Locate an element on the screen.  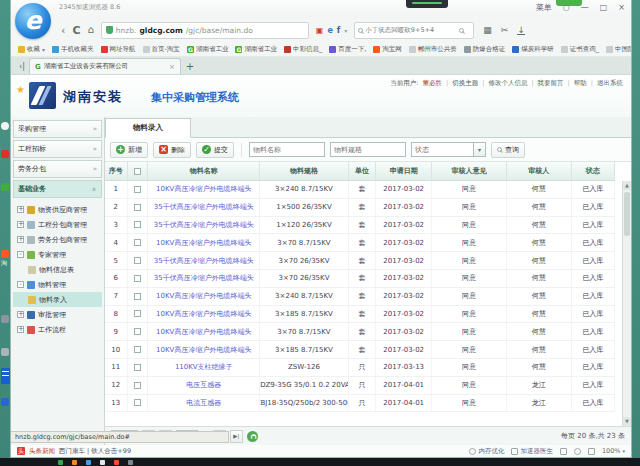
column-header: 序号 is located at coordinates (116, 171).